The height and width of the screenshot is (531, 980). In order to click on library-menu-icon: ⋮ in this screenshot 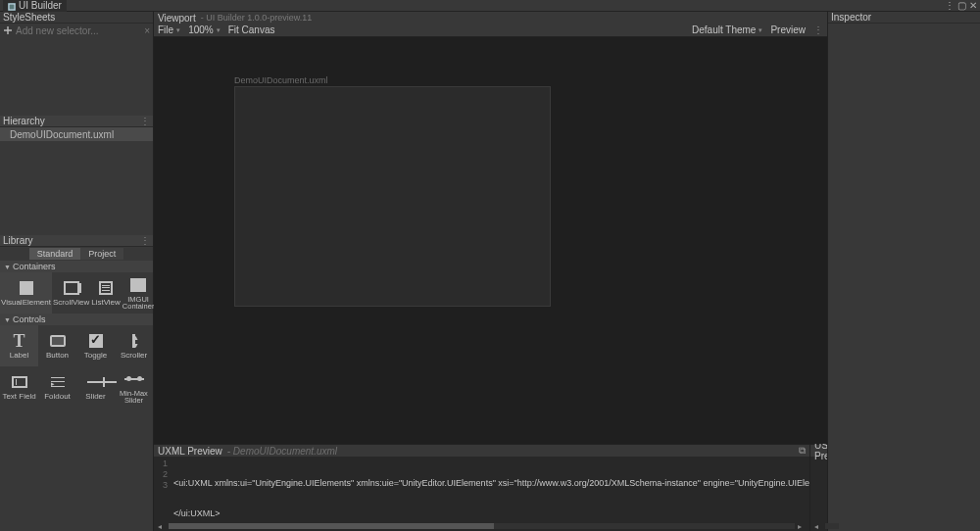, I will do `click(145, 241)`.